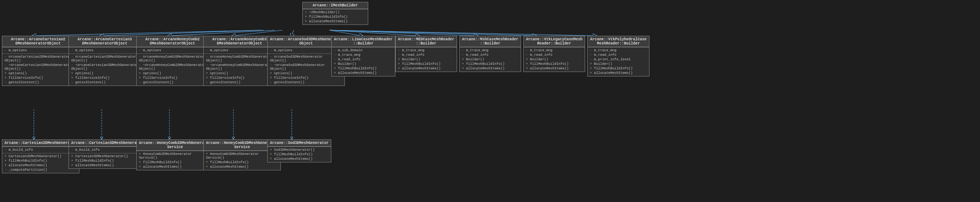 Image resolution: width=980 pixels, height=202 pixels. I want to click on item-ctor: HoneyComb2DMeshGeneratorService(), so click(175, 156).